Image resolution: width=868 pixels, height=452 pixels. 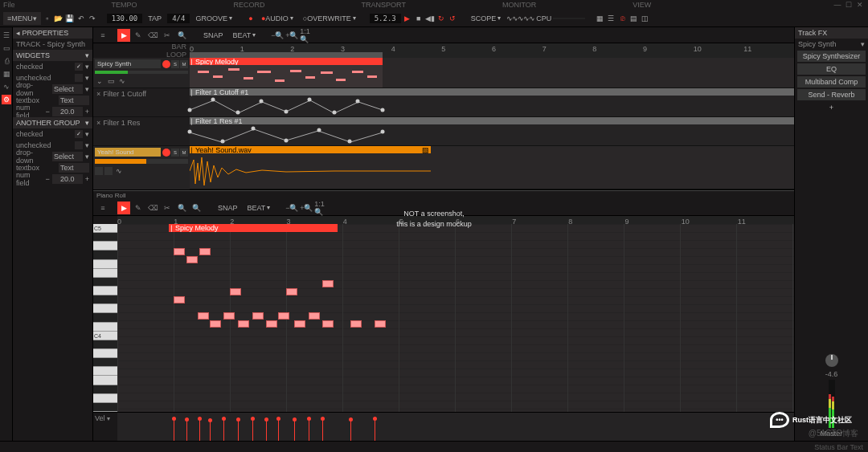 What do you see at coordinates (486, 18) in the screenshot?
I see `scope-button: SCOPE` at bounding box center [486, 18].